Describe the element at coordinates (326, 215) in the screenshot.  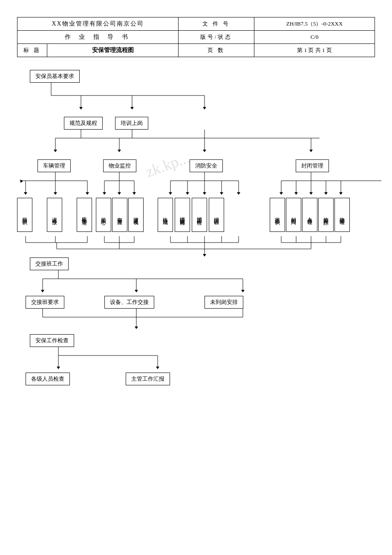
I see `box-jiankong-genzong: 监控跟踪` at that location.